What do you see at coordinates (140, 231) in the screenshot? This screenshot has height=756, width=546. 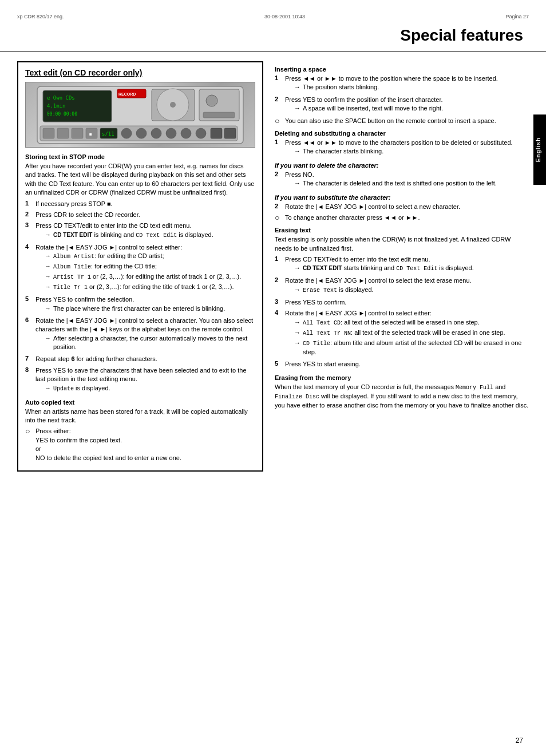 I see `step-3: 3 Press CD TEXT/edit to enter into the C…` at bounding box center [140, 231].